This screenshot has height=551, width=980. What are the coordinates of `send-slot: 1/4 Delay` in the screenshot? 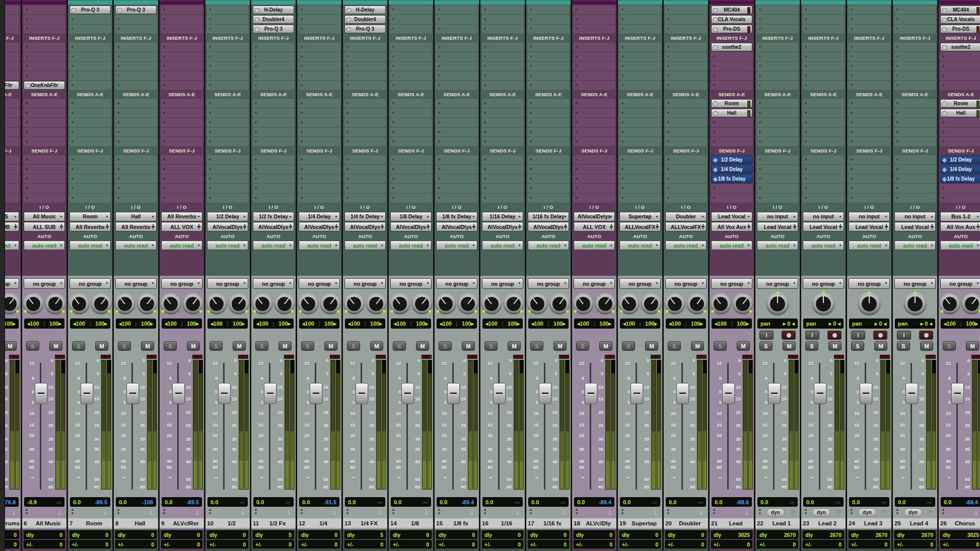 It's located at (960, 169).